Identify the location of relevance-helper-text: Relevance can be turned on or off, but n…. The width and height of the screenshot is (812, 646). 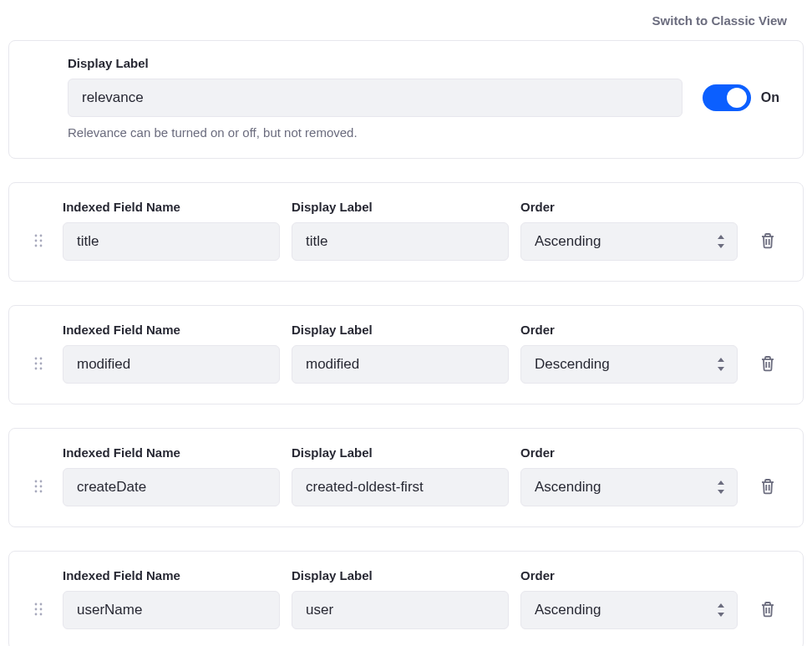
(375, 132).